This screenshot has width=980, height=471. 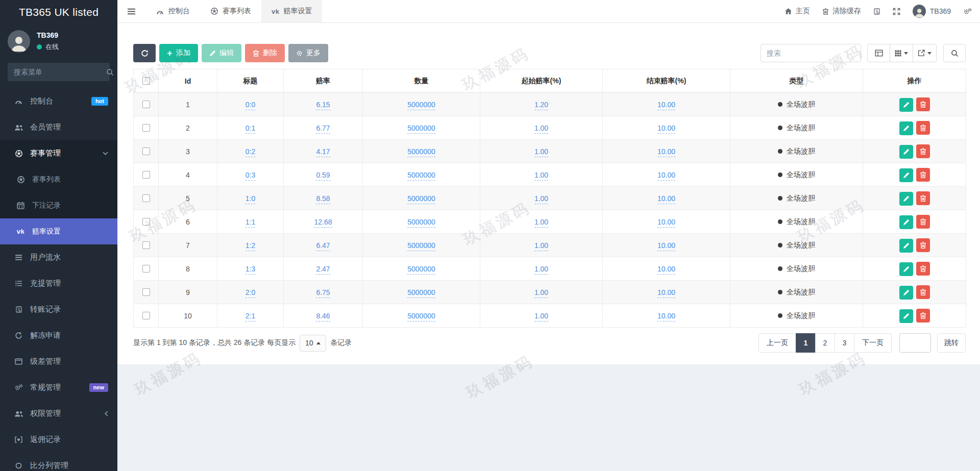 What do you see at coordinates (59, 180) in the screenshot?
I see `sidebar-item-match-list: 赛事列表` at bounding box center [59, 180].